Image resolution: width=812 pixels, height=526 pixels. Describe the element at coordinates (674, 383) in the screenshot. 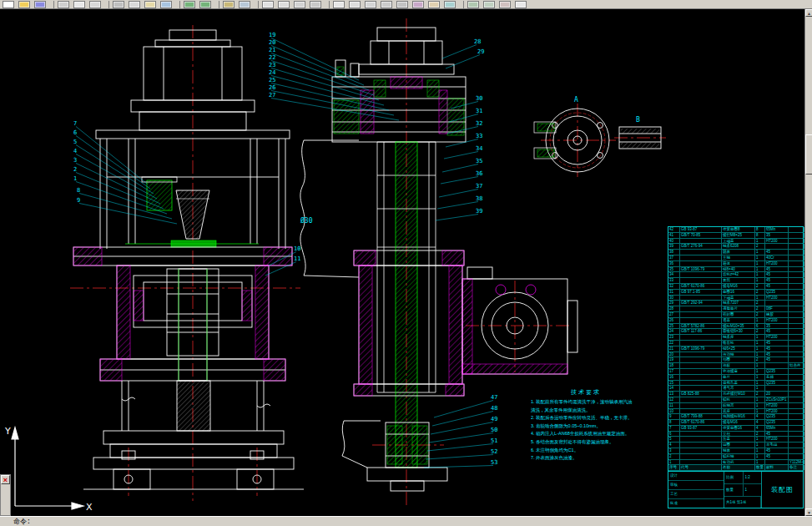

I see `bom-cell: 15` at that location.